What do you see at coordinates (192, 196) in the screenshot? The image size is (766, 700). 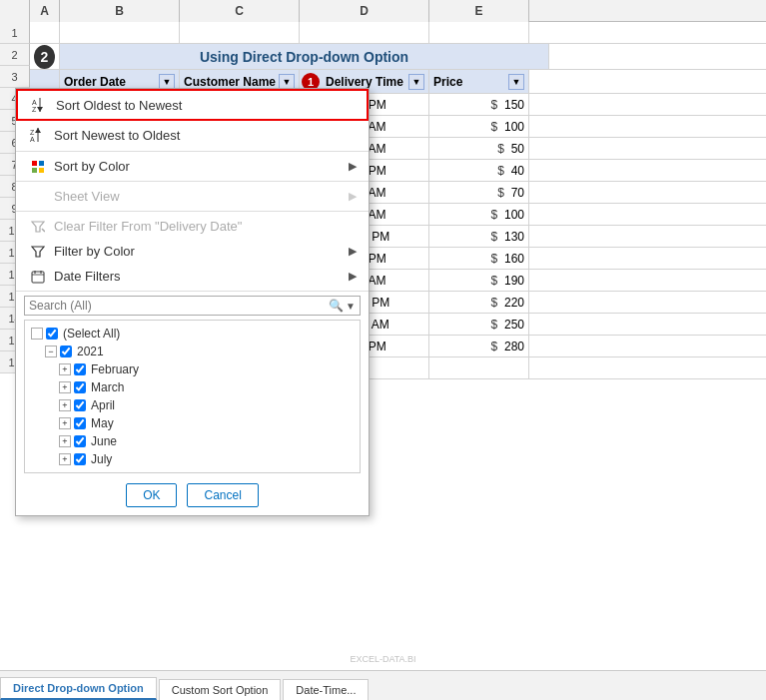 I see `menu-sheet-view: Sheet View ▶` at bounding box center [192, 196].